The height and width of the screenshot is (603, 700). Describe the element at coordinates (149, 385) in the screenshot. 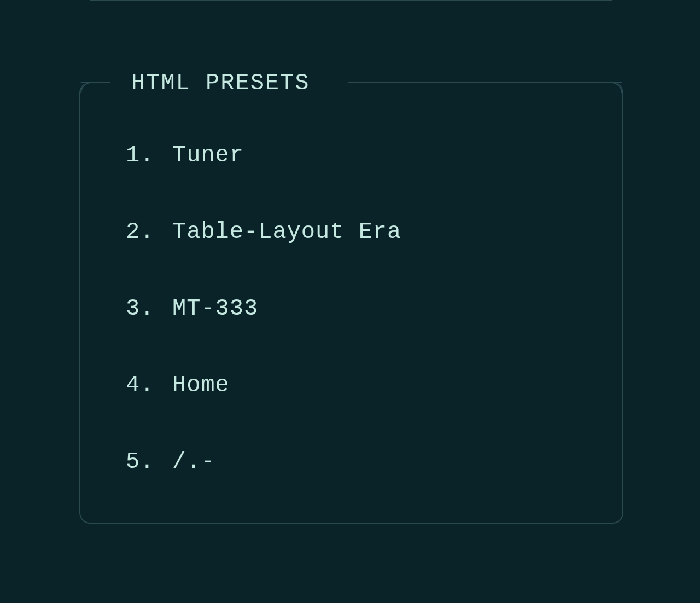

I see `preset-number: 4.` at that location.